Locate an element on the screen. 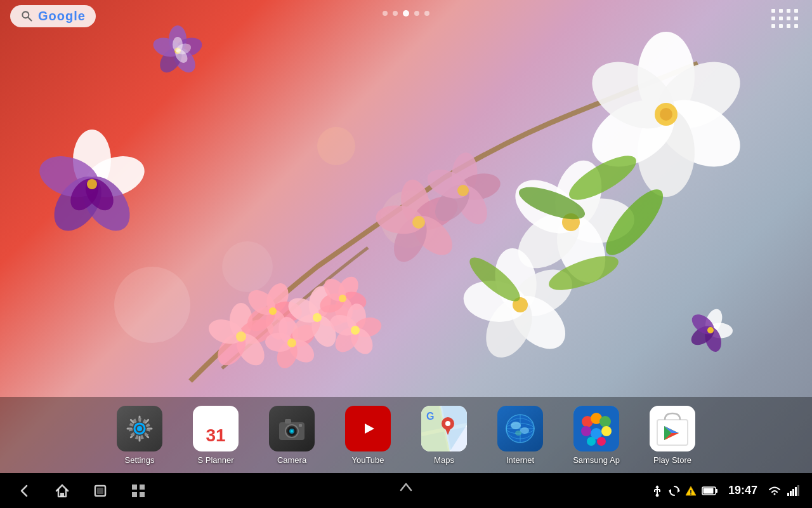 The width and height of the screenshot is (812, 508). page-indicators is located at coordinates (406, 13).